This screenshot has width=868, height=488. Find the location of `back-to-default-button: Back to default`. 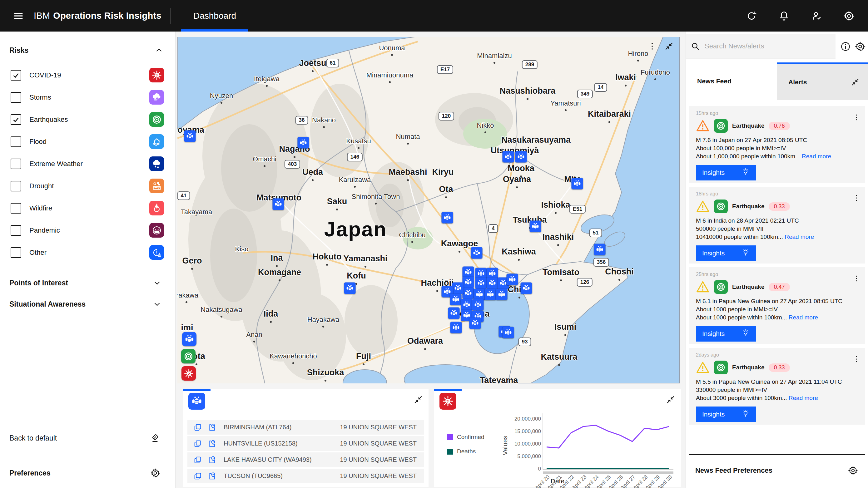

back-to-default-button: Back to default is located at coordinates (86, 438).